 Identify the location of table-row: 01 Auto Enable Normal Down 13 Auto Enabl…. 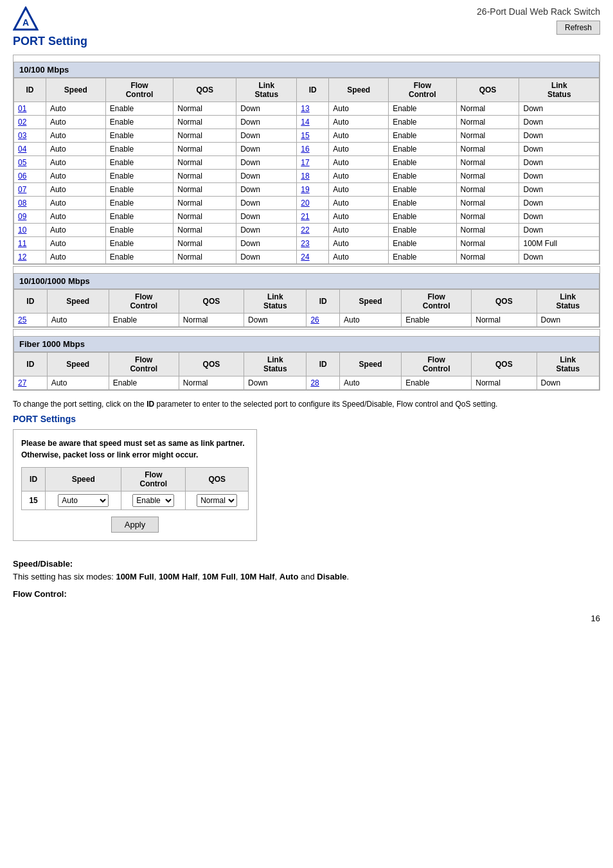
(307, 109).